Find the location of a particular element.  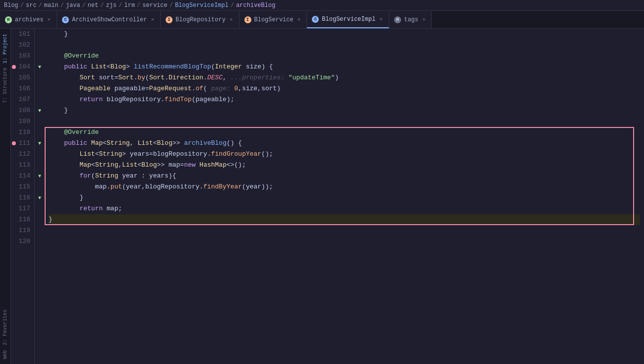

code-line-117: return map; is located at coordinates (344, 209).